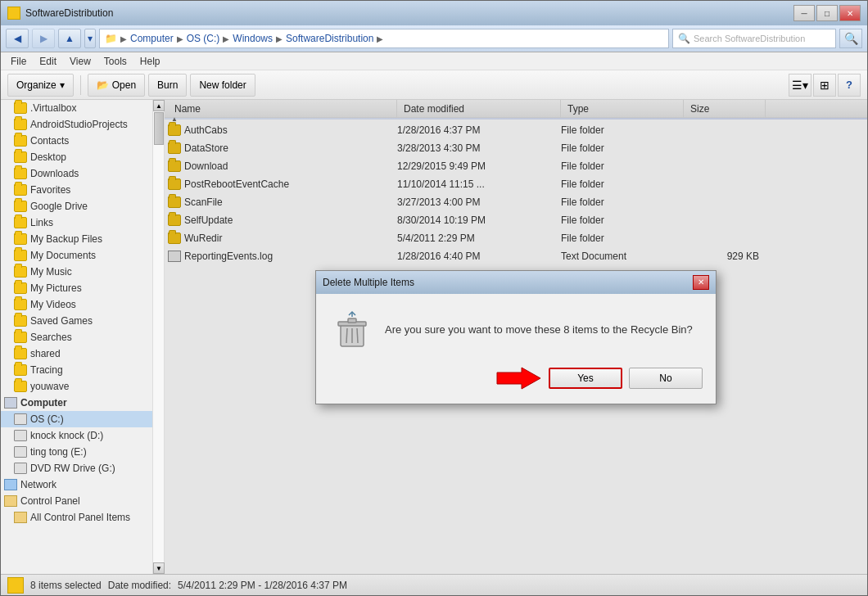 This screenshot has height=596, width=868. I want to click on yes-arrow-indicator, so click(518, 378).